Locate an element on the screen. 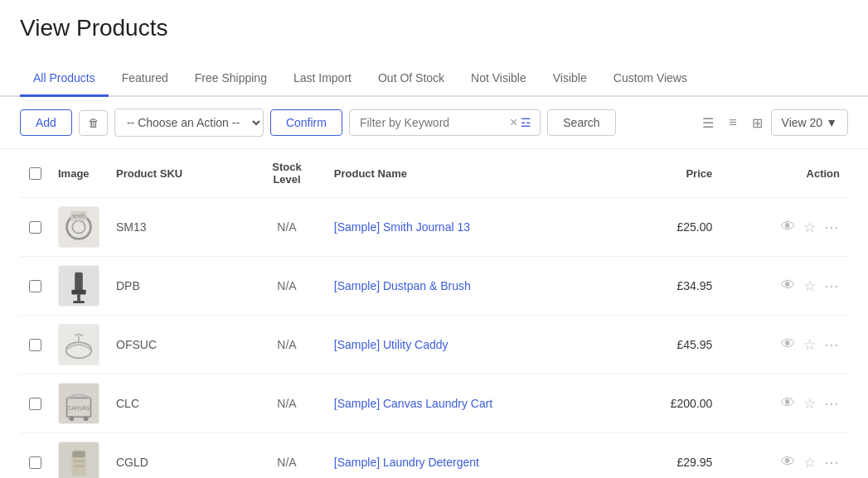 The height and width of the screenshot is (478, 868). trash-icon: 🗑 is located at coordinates (93, 123).